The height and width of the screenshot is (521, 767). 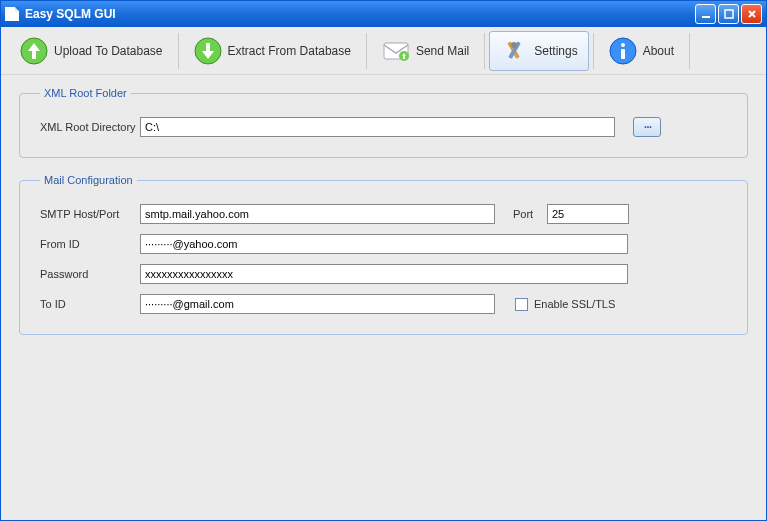 What do you see at coordinates (623, 51) in the screenshot?
I see `info-icon` at bounding box center [623, 51].